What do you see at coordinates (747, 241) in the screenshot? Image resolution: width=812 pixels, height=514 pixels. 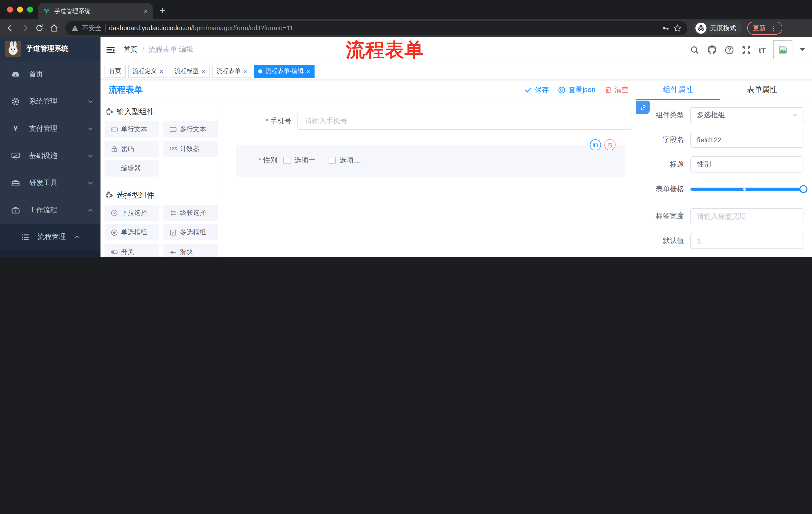 I see `default-value-input` at bounding box center [747, 241].